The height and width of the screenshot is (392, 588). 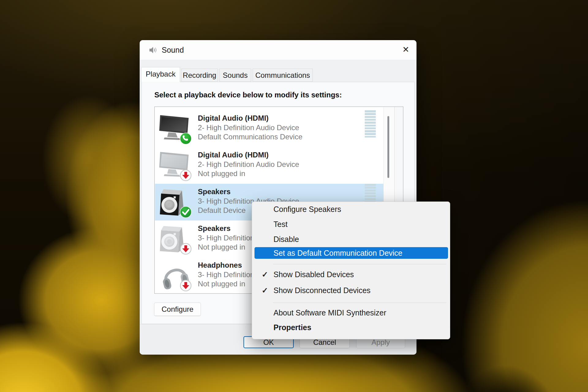 What do you see at coordinates (351, 270) in the screenshot?
I see `device-context-menu: Configure Speakers Test Disable Set as D…` at bounding box center [351, 270].